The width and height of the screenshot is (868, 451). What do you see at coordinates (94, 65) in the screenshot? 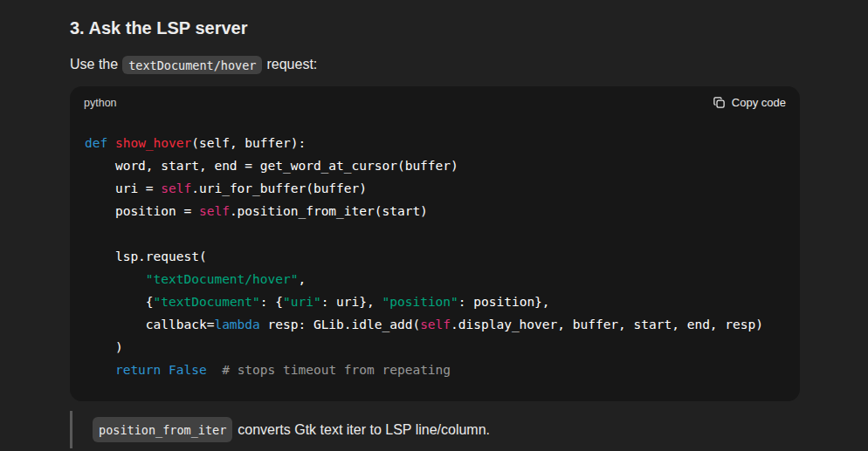
I see `intro-text-before: Use the` at bounding box center [94, 65].